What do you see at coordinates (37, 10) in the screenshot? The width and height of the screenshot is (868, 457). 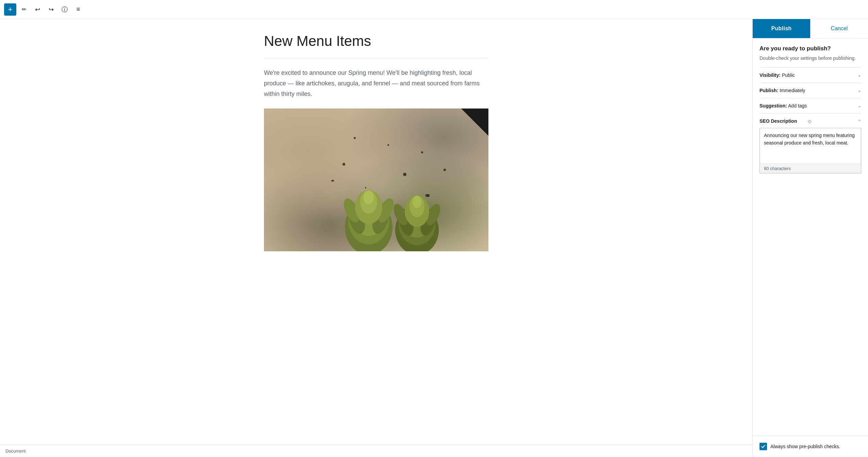 I see `undo-icon: ↩` at bounding box center [37, 10].